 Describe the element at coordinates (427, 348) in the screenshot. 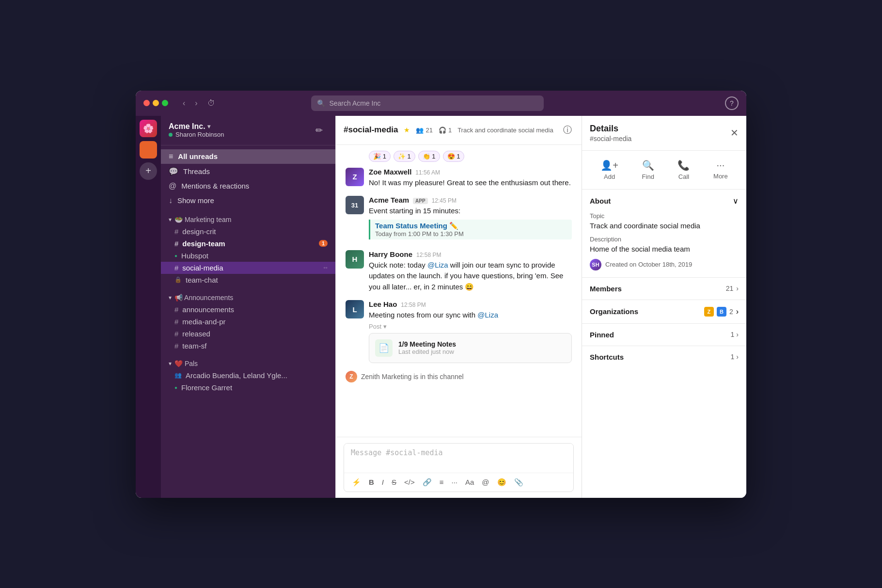

I see `post-info: 1/9 Meeting Notes Last edited just now` at that location.